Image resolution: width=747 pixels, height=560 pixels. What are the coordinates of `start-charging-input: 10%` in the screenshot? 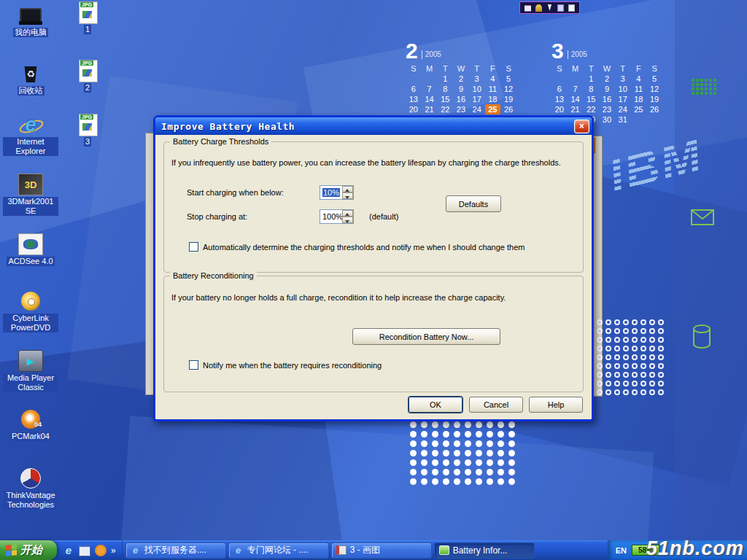 It's located at (337, 192).